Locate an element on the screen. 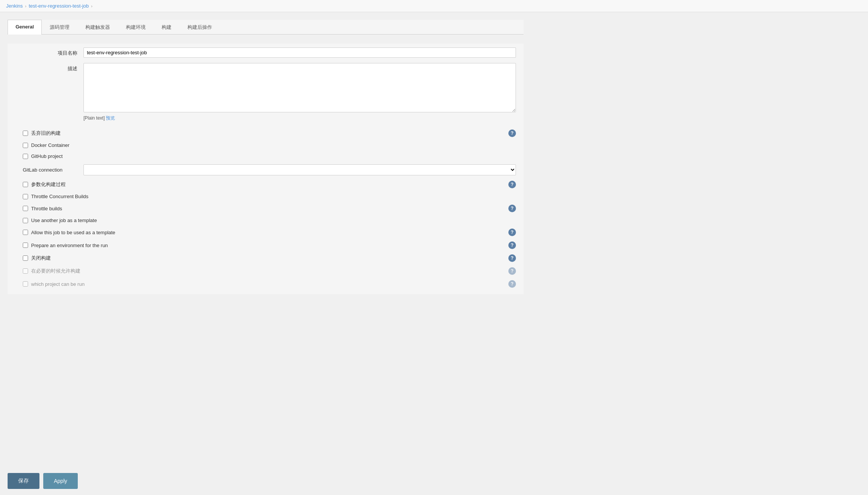 The height and width of the screenshot is (495, 868). checkbox-which-project is located at coordinates (25, 284).